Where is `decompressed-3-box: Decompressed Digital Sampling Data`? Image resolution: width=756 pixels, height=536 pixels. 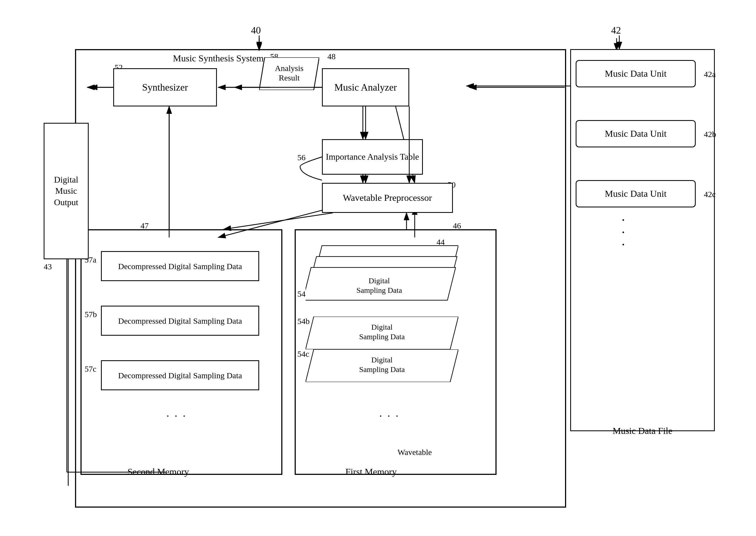
decompressed-3-box: Decompressed Digital Sampling Data is located at coordinates (180, 375).